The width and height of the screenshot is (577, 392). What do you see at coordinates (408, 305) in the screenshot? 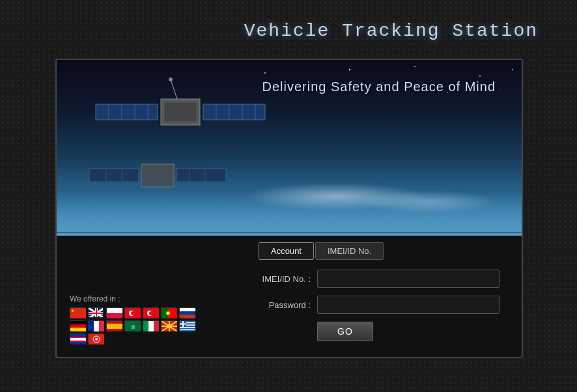
I see `password-input` at bounding box center [408, 305].